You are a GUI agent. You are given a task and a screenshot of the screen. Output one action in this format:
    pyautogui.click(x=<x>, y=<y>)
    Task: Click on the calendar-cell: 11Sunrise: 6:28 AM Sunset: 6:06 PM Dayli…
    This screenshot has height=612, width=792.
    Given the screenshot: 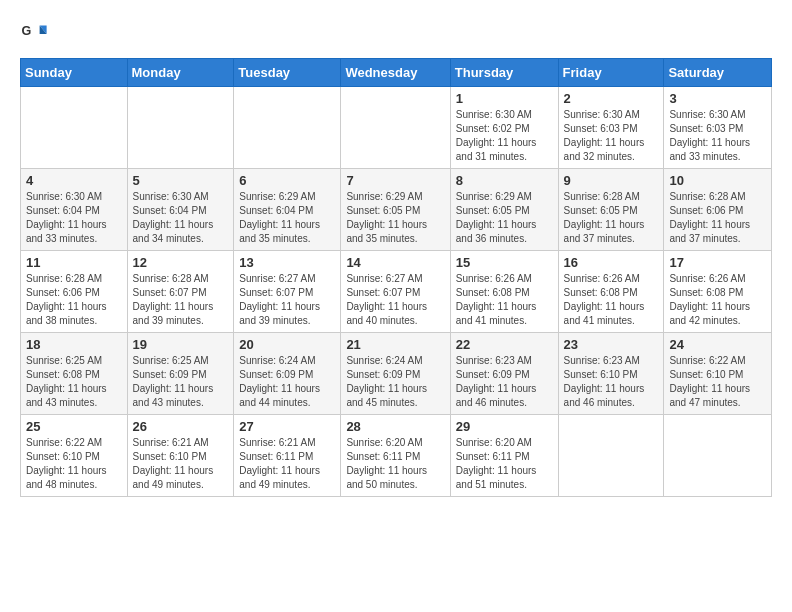 What is the action you would take?
    pyautogui.click(x=74, y=292)
    